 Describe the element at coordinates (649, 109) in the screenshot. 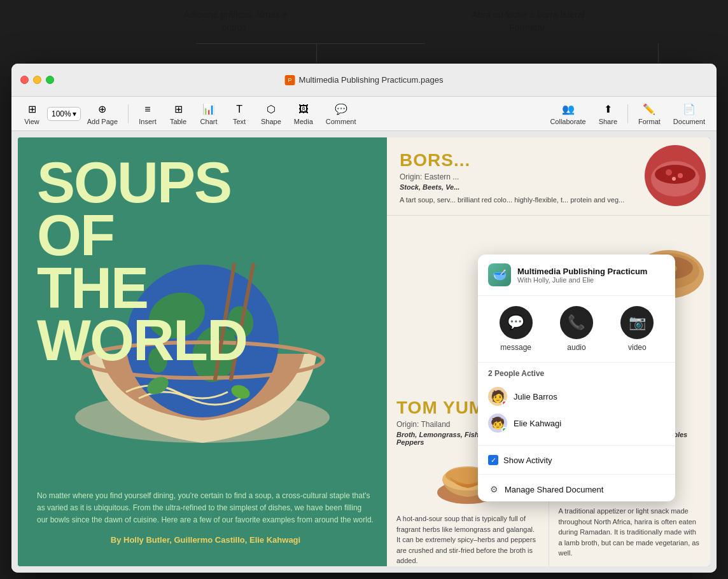

I see `format-icon: ✏️` at that location.